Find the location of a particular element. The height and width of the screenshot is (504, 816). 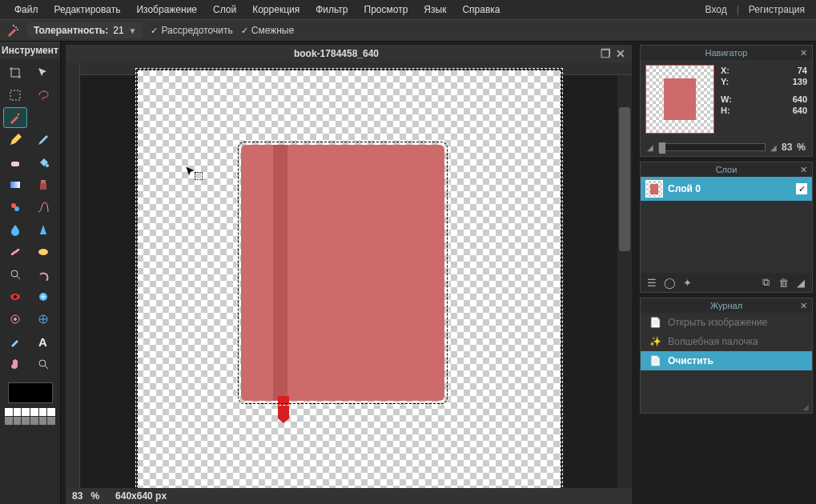

history-title: Журнал is located at coordinates (726, 306).